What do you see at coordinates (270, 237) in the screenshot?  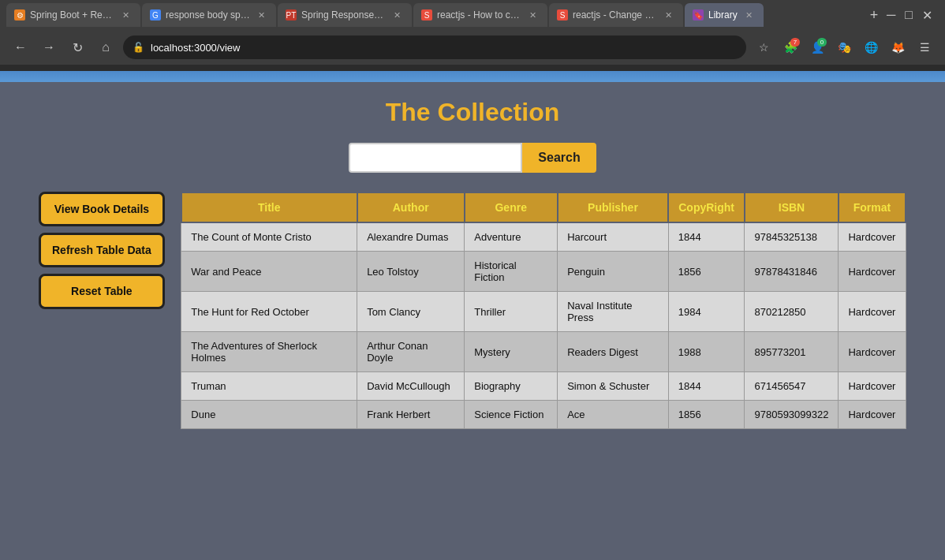 I see `table-cell: The Count of Monte Cristo` at bounding box center [270, 237].